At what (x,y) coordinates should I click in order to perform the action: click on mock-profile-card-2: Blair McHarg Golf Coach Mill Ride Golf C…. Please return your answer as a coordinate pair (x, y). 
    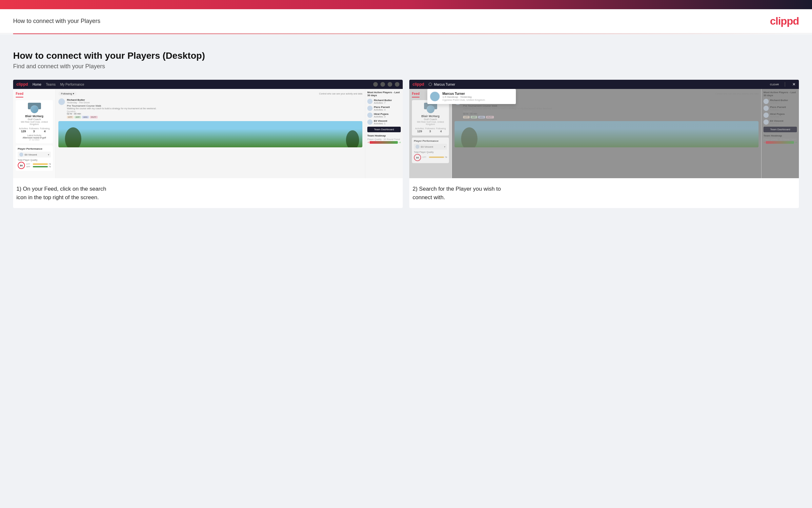
    Looking at the image, I should click on (430, 118).